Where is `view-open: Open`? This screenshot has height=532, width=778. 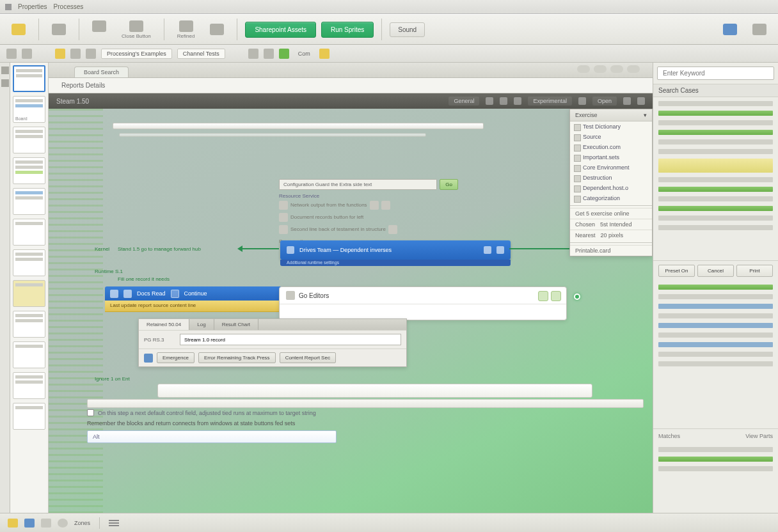
view-open: Open is located at coordinates (605, 101).